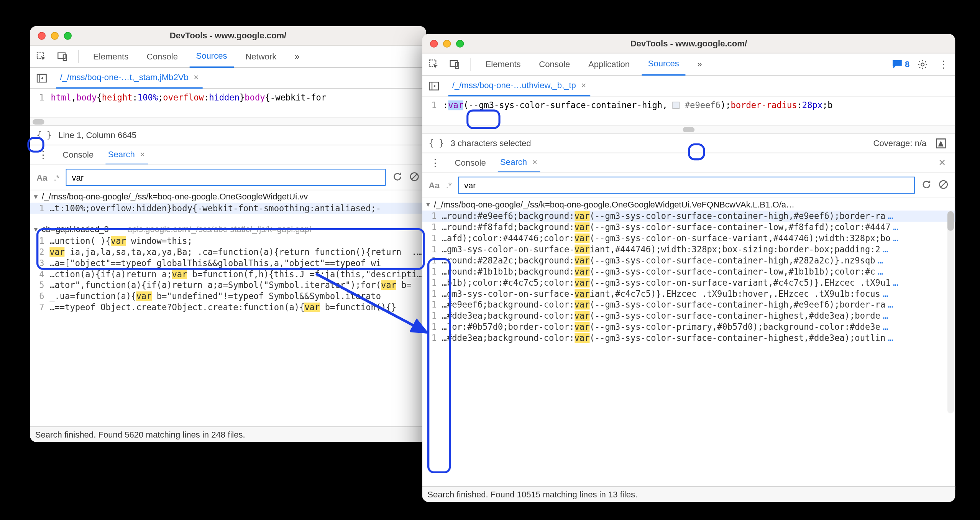  I want to click on code-line: :var(--gm3-sys-color-surface-container-h…, so click(698, 111).